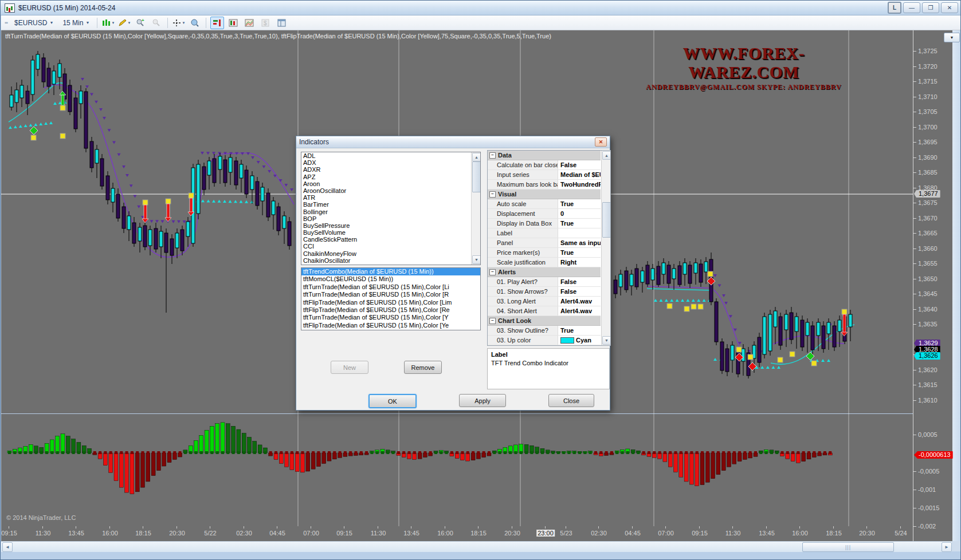 The width and height of the screenshot is (961, 560). Describe the element at coordinates (391, 198) in the screenshot. I see `indicator-list-item: ATR` at that location.